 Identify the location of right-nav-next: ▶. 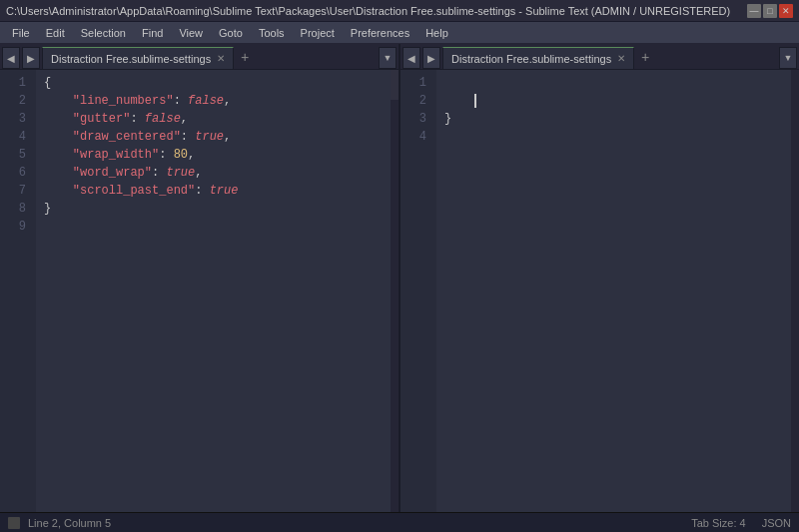
(431, 58).